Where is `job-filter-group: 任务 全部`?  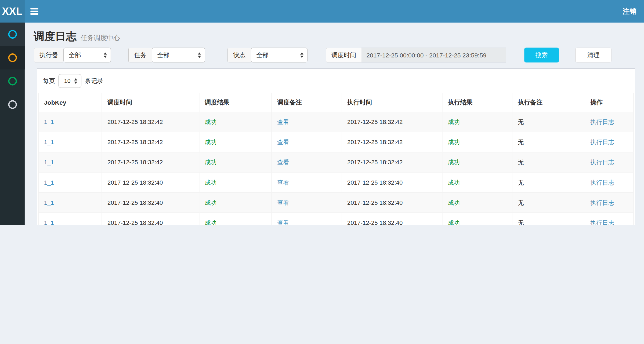 job-filter-group: 任务 全部 is located at coordinates (167, 55).